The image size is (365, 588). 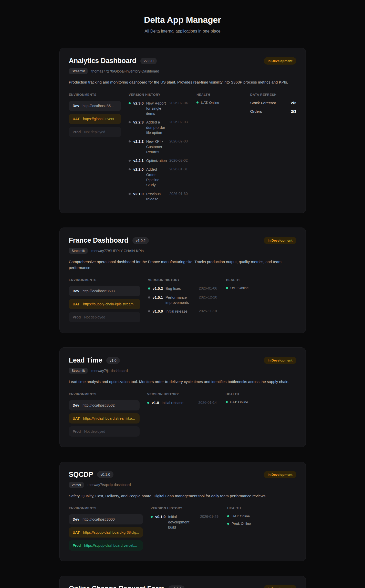 I want to click on app-description: Lead time analysis and optimization tool…, so click(x=183, y=382).